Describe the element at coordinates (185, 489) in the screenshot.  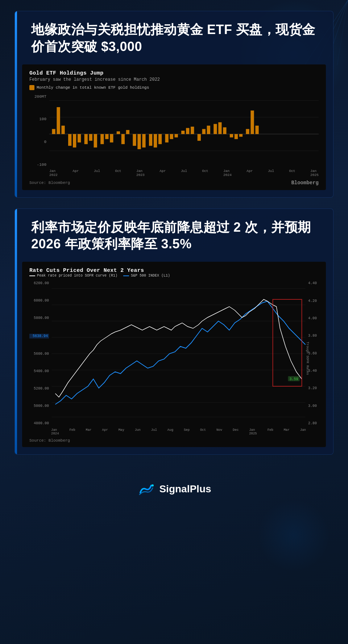
I see `footer-brand-text: SignalPlus` at that location.